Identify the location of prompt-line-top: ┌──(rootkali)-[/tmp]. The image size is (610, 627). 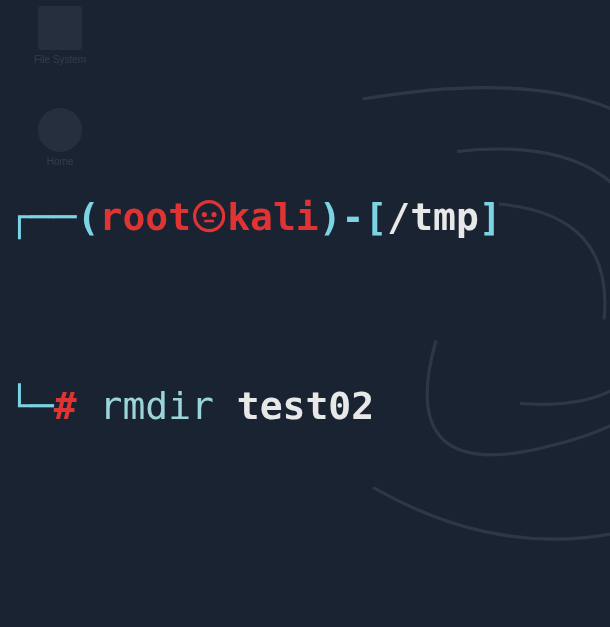
(309, 218).